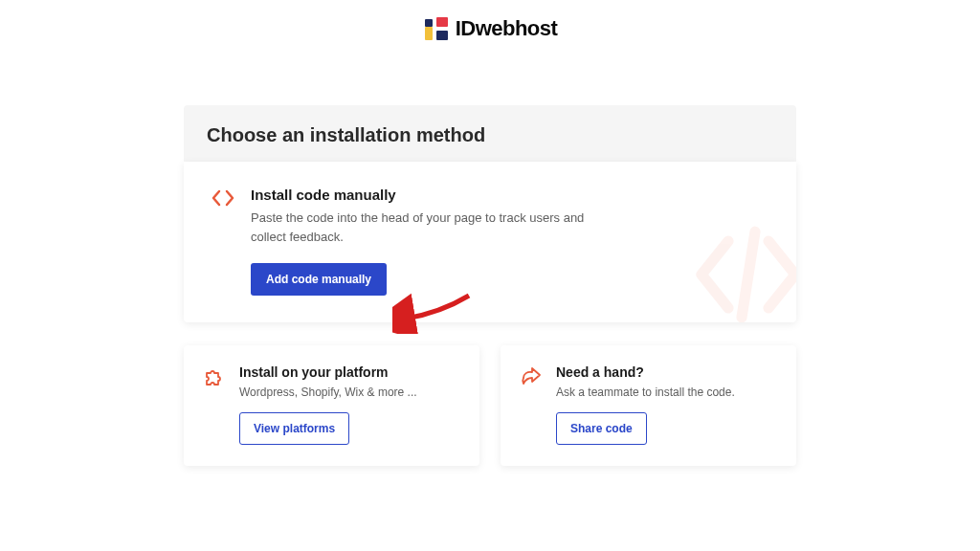 This screenshot has width=980, height=551. What do you see at coordinates (214, 380) in the screenshot?
I see `puzzle-icon` at bounding box center [214, 380].